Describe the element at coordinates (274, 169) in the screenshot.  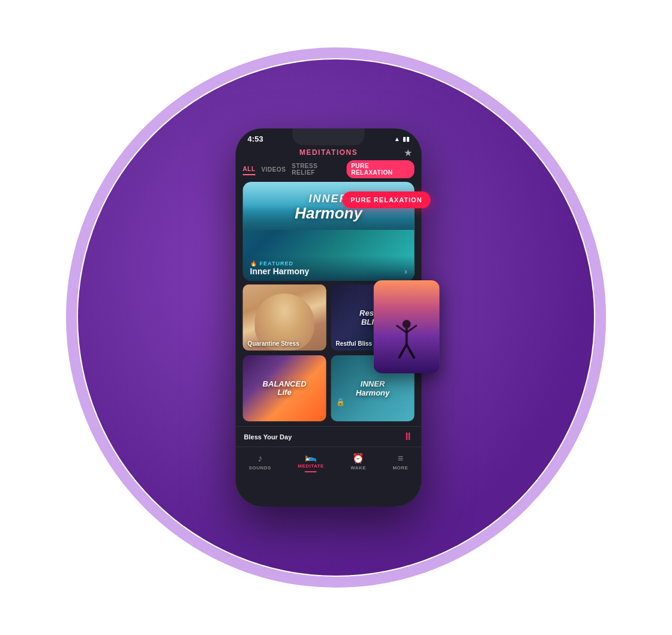
I see `tab-videos: VIDEOS` at that location.